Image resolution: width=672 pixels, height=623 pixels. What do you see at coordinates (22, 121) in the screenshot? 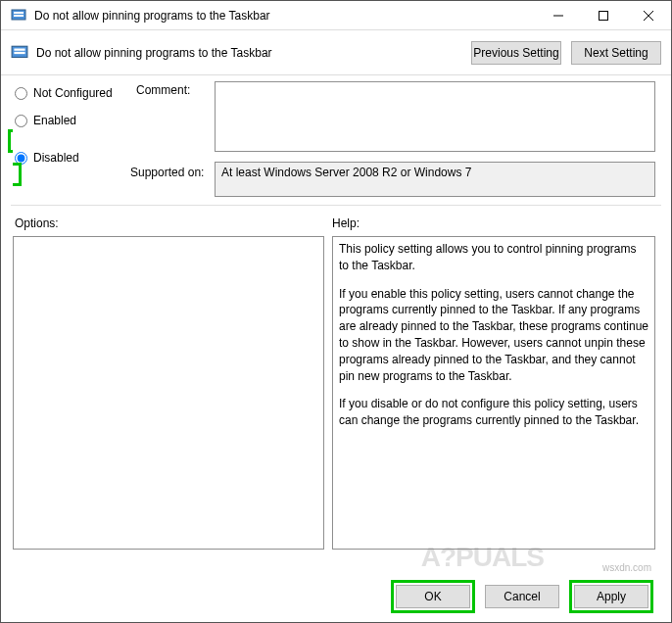
I see `radio-enabled-input` at bounding box center [22, 121].